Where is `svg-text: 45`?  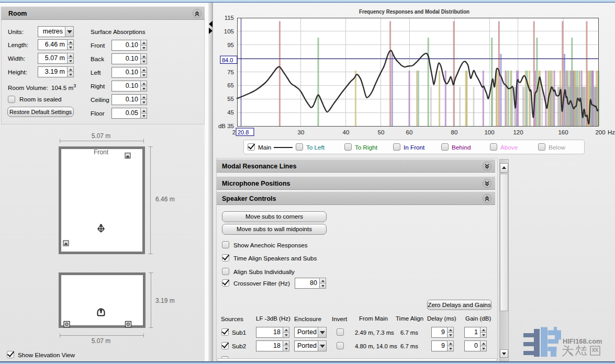
svg-text: 45 is located at coordinates (230, 112).